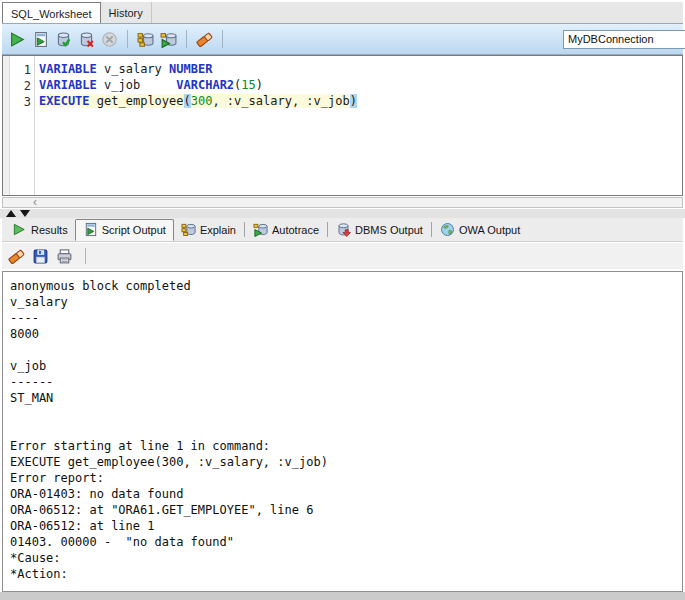  I want to click on code-line: VARIABLE v_salary NUMBER, so click(360, 70).